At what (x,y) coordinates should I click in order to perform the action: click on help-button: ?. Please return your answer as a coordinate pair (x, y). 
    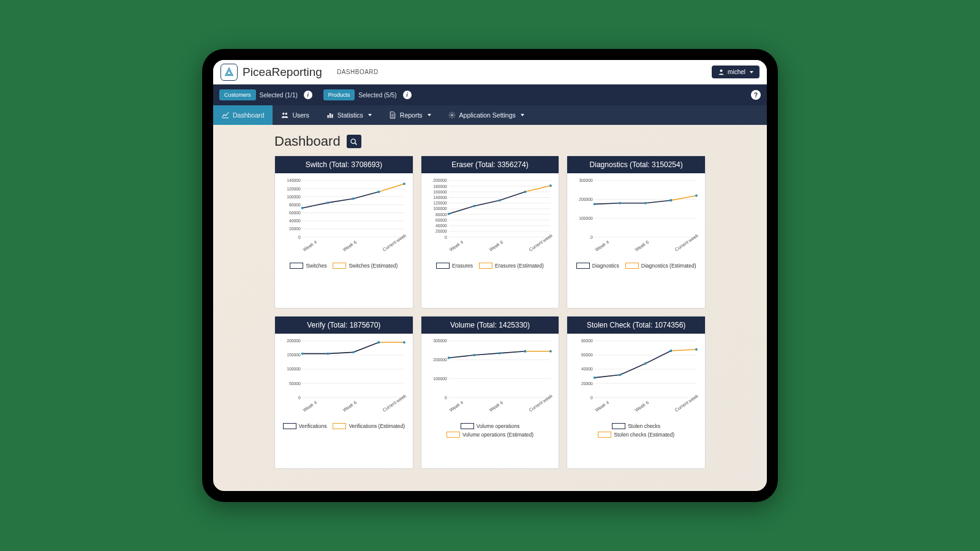
    Looking at the image, I should click on (756, 95).